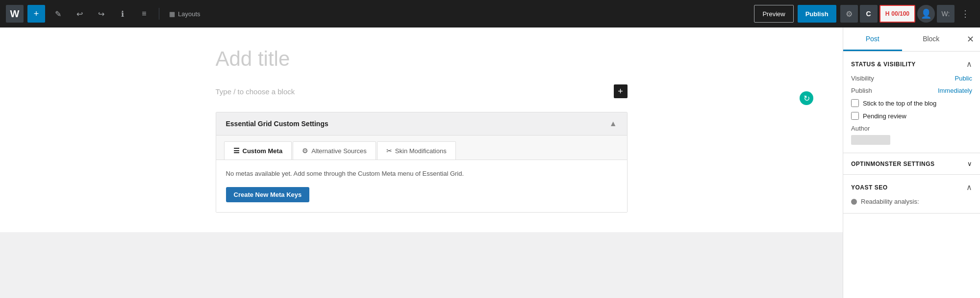 This screenshot has width=980, height=298. What do you see at coordinates (422, 59) in the screenshot?
I see `post-title-input` at bounding box center [422, 59].